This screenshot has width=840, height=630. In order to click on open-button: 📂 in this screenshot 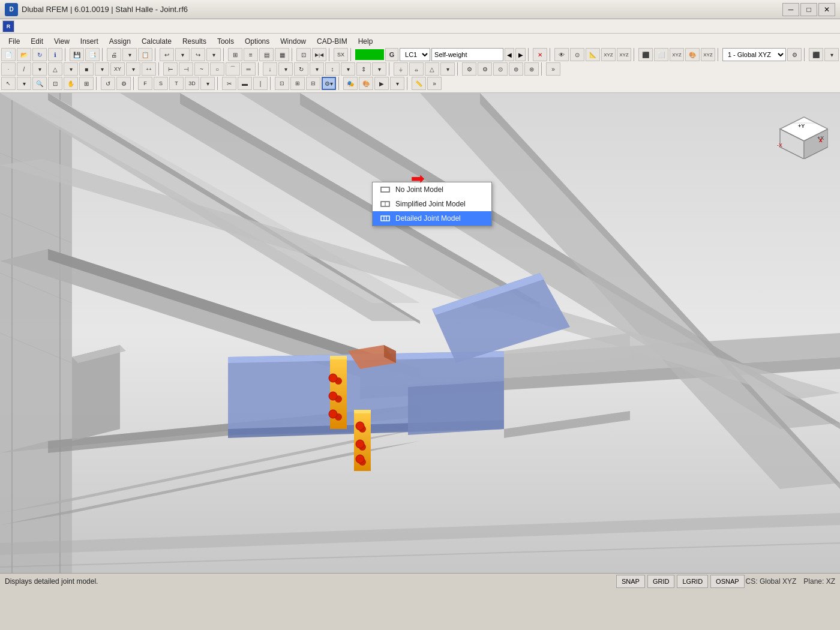, I will do `click(24, 55)`.